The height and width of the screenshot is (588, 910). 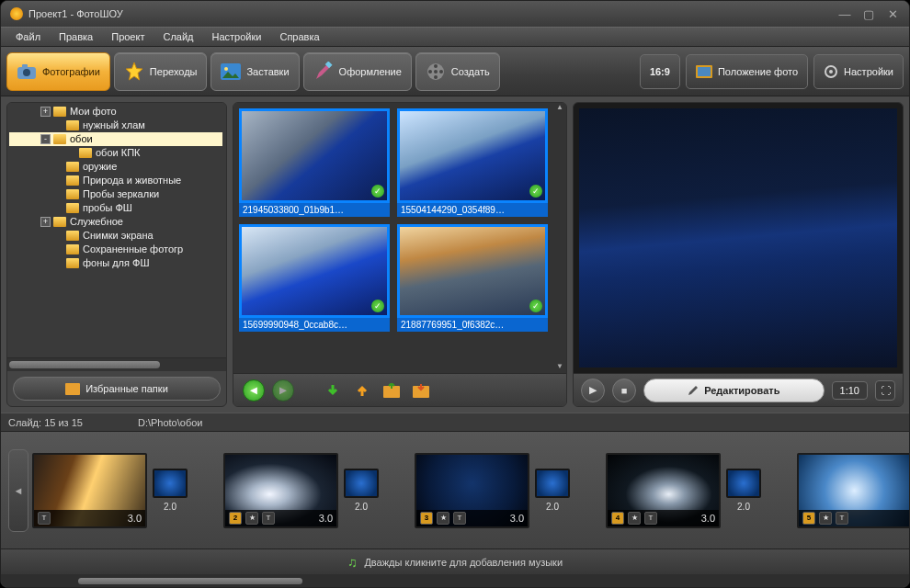 What do you see at coordinates (127, 389) in the screenshot?
I see `favorite-folders-label: Избранные папки` at bounding box center [127, 389].